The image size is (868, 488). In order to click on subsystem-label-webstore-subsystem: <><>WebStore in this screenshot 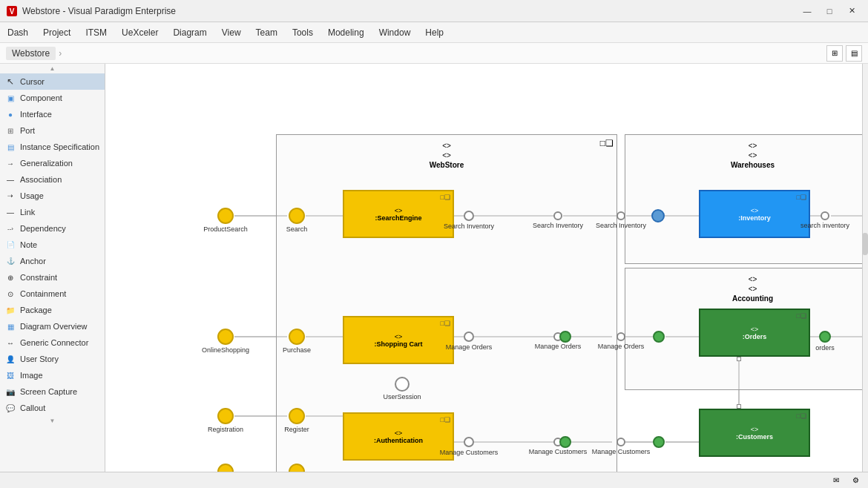, I will do `click(447, 156)`.